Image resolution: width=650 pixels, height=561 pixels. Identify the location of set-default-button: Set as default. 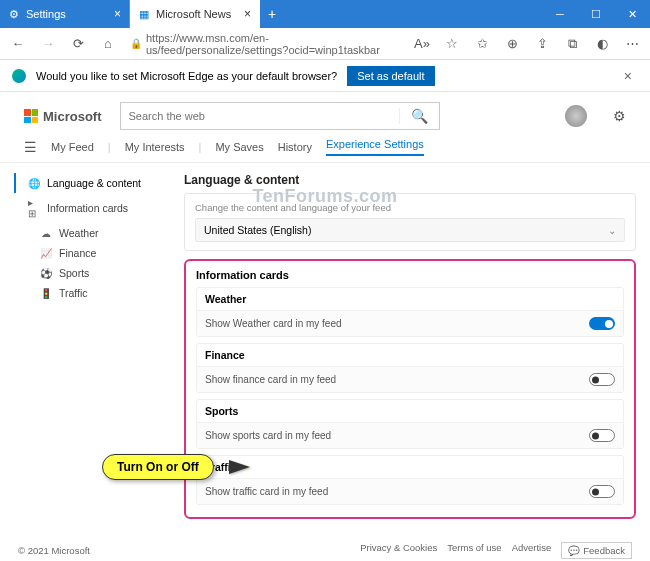
(390, 76).